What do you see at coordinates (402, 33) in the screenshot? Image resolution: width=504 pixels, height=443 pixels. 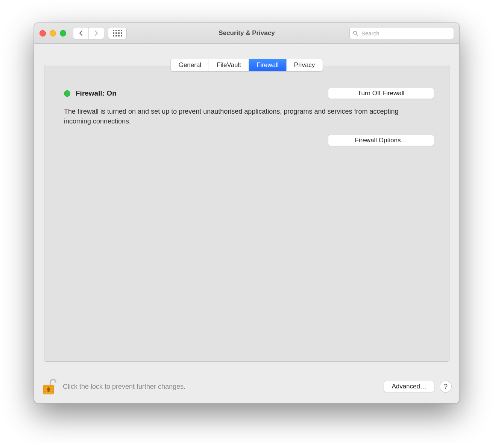 I see `search-field-wrap` at bounding box center [402, 33].